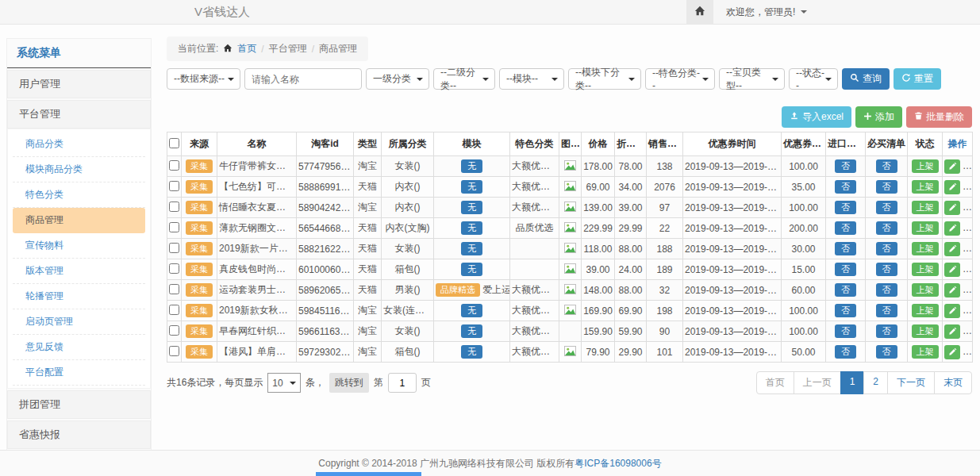 The width and height of the screenshot is (980, 476). I want to click on sidebar-group-item: 省惠快报, so click(79, 435).